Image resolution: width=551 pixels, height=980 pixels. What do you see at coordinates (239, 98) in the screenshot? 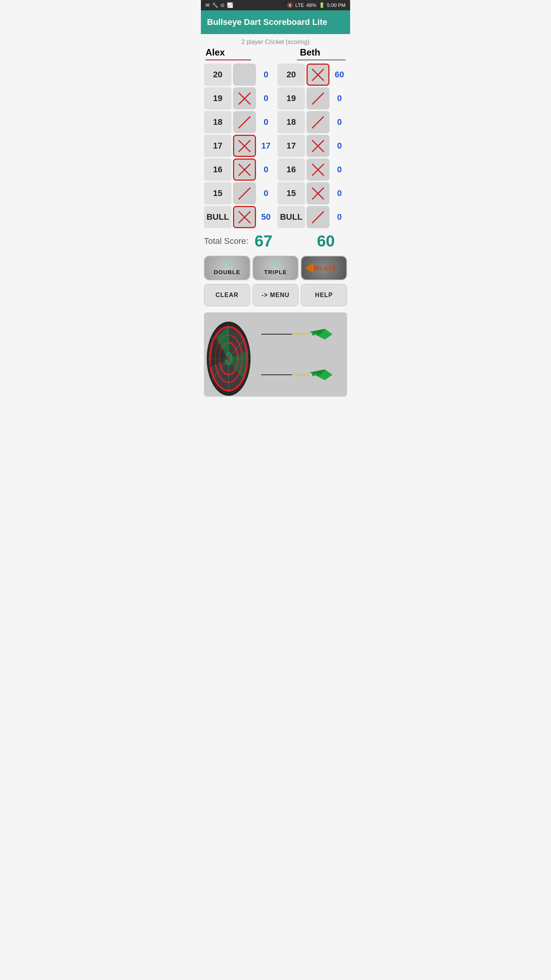
I see `alex-row-19: 19 0` at bounding box center [239, 98].